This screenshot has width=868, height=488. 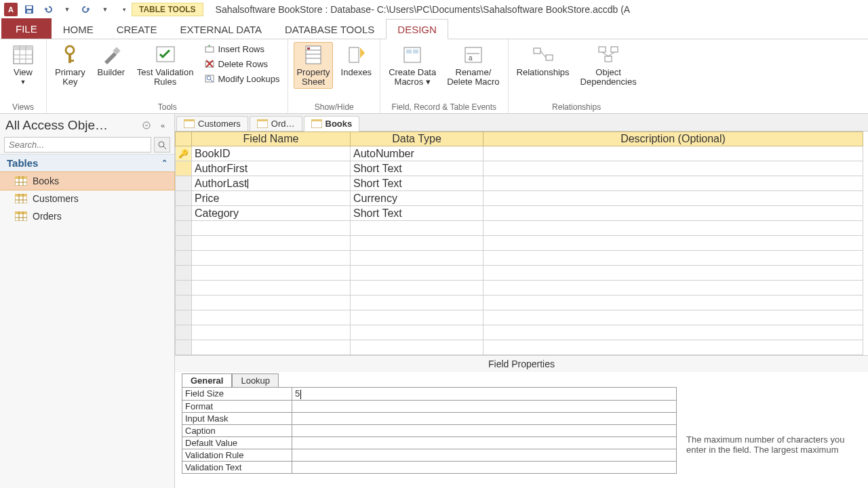 What do you see at coordinates (67, 9) in the screenshot?
I see `undo-dropdown: ▼` at bounding box center [67, 9].